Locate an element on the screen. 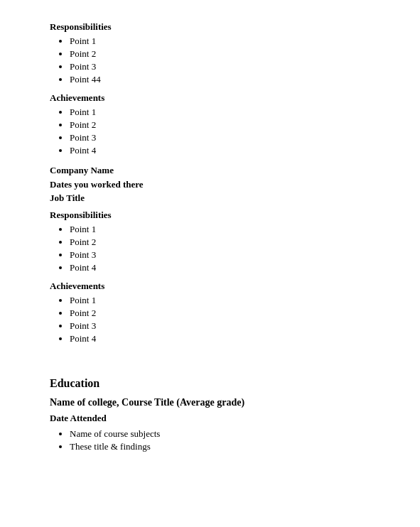  achievements-2-list: Point 1 Point 2 Point 3 Point 4 is located at coordinates (220, 320).